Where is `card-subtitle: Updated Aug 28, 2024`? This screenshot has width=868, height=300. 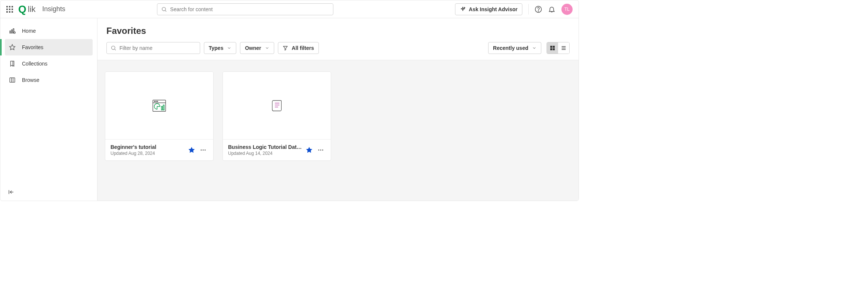 card-subtitle: Updated Aug 28, 2024 is located at coordinates (148, 153).